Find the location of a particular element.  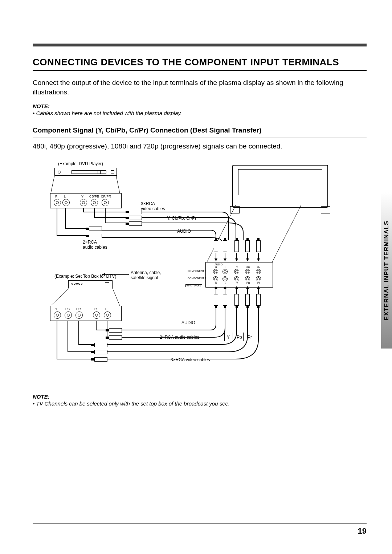

panel-r: R is located at coordinates (216, 267).